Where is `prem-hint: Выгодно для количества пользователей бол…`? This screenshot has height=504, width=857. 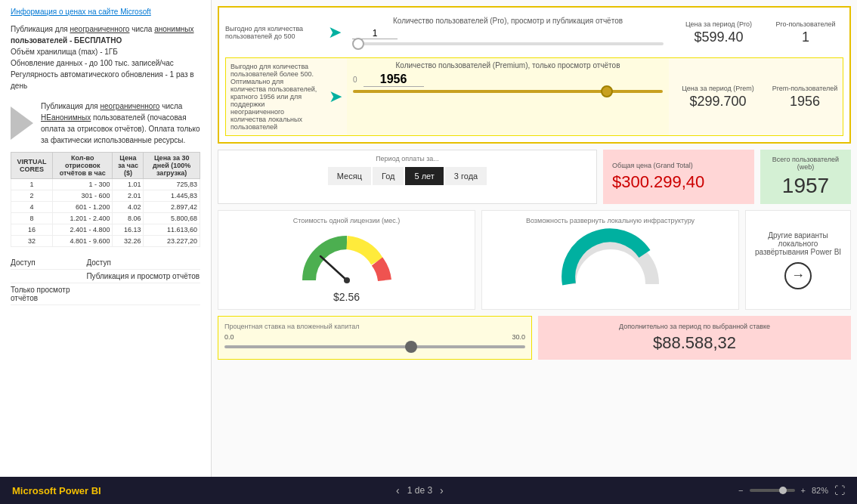 prem-hint: Выгодно для количества пользователей бол… is located at coordinates (275, 97).